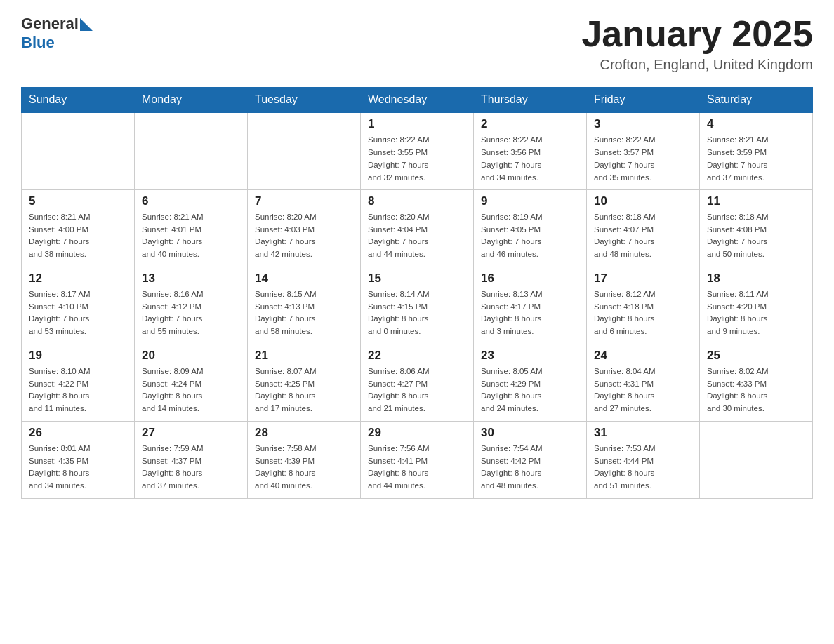 The image size is (834, 644). What do you see at coordinates (530, 313) in the screenshot?
I see `day-info: Sunrise: 8:13 AMSunset: 4:17 PMDaylight:…` at bounding box center [530, 313].